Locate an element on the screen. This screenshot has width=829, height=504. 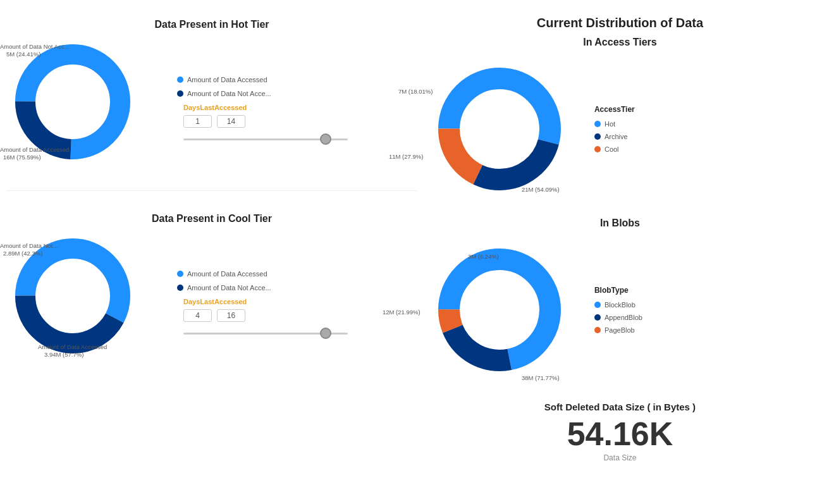
cool-tier-label-accessed: Amount of Data Accessed3.94M (57.7%) is located at coordinates (72, 352).